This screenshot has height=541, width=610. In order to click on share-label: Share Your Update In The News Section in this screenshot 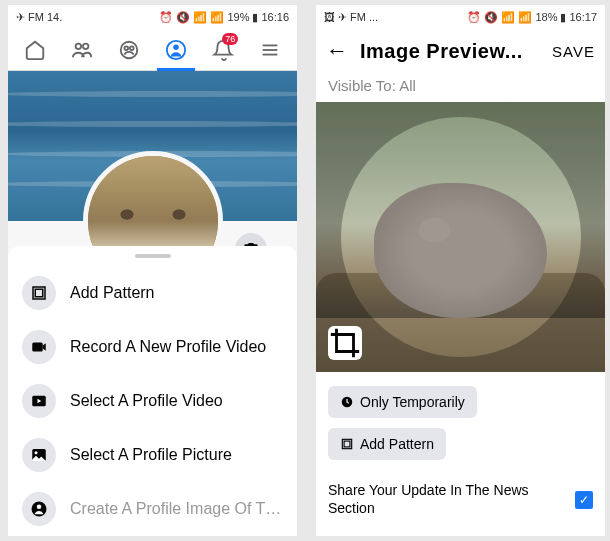, I will do `click(443, 500)`.